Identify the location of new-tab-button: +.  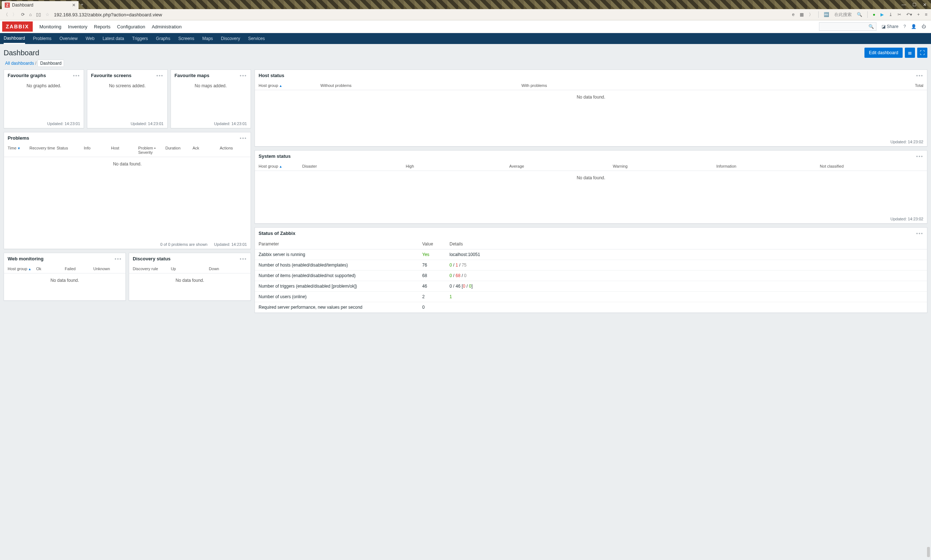
(82, 5).